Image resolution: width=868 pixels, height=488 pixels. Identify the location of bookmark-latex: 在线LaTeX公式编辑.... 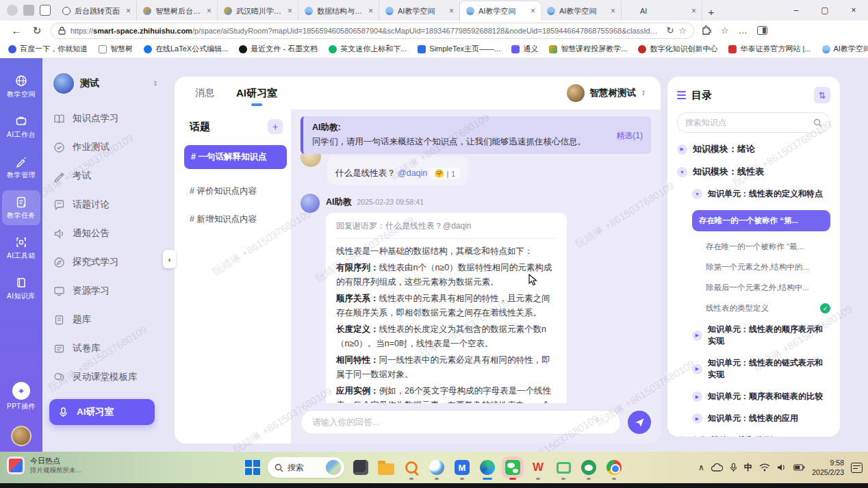
(186, 49).